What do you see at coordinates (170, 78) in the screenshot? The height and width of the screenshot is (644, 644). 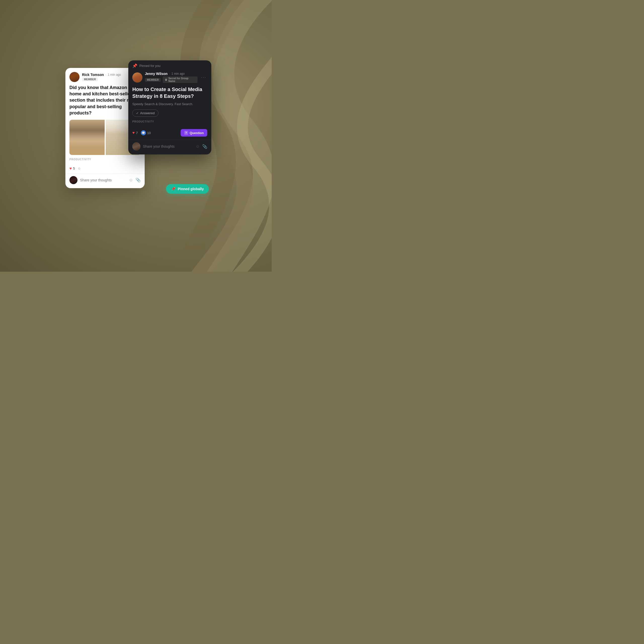 I see `dark-card-header: Jenny Wilson · 1 min ago MEMBER ♛ Secret…` at bounding box center [170, 78].